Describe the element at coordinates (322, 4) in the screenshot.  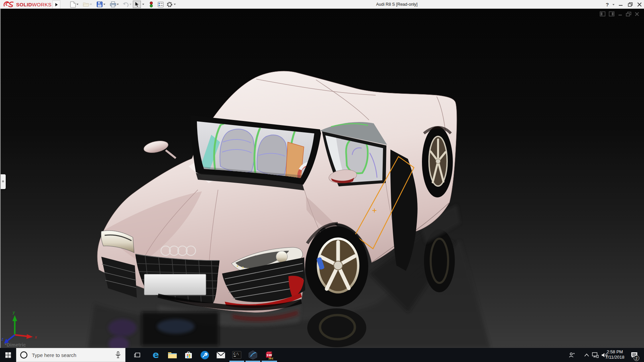
I see `titlebar: SOLIDWORKS` at that location.